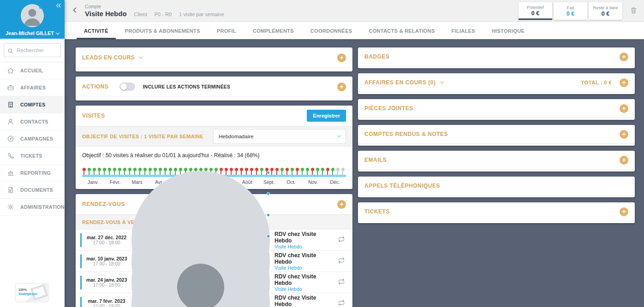  I want to click on sidebar-item-administration: ADMINISTRATION, so click(32, 207).